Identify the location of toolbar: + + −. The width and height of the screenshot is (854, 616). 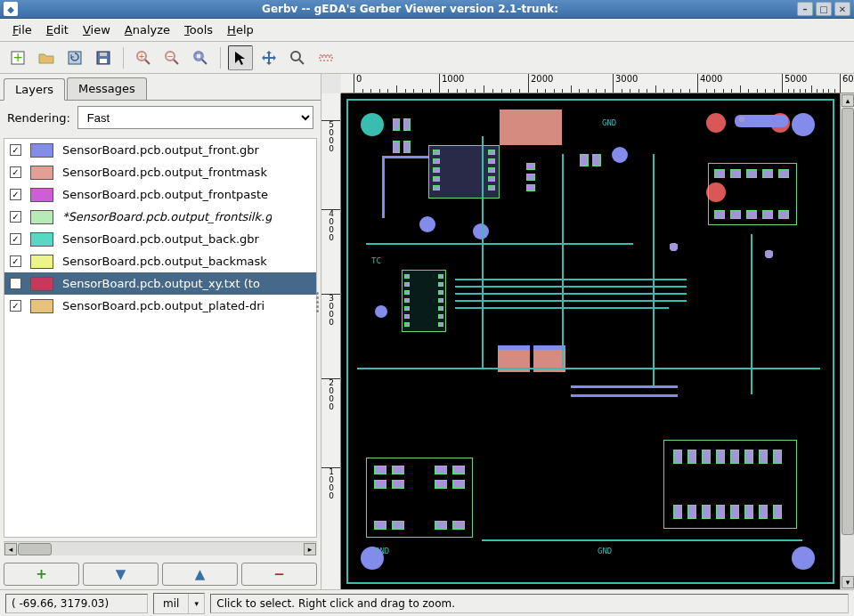
(427, 58).